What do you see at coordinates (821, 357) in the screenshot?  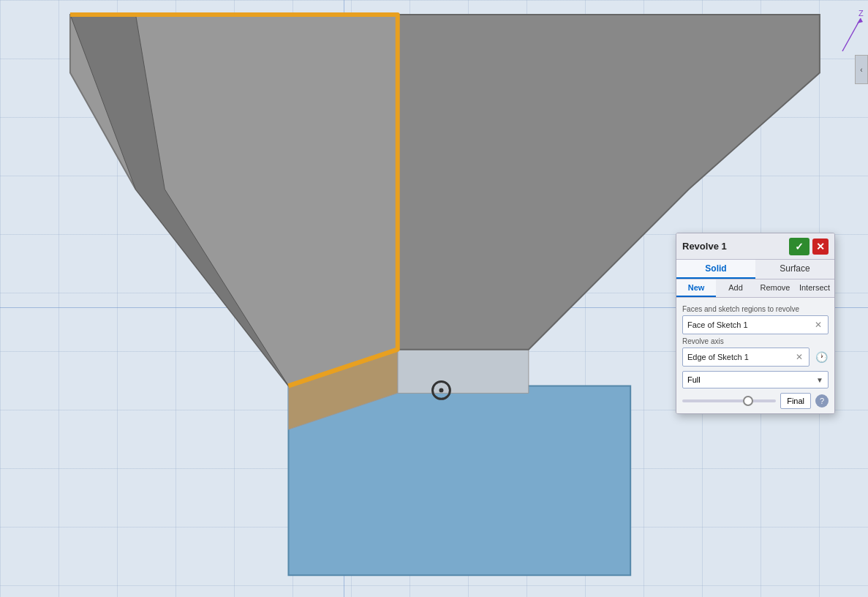 I see `clock-icon: 🕐` at bounding box center [821, 357].